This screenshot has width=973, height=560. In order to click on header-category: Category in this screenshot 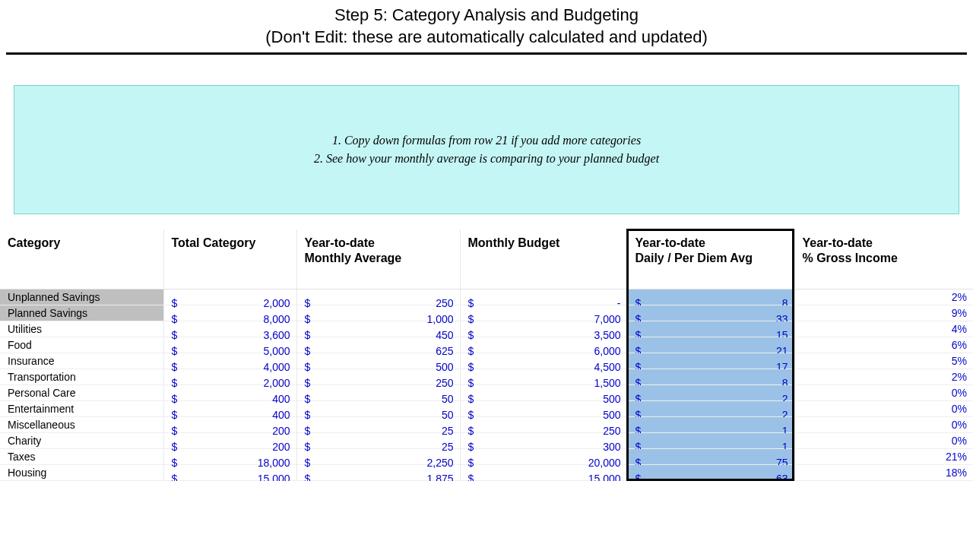, I will do `click(82, 260)`.